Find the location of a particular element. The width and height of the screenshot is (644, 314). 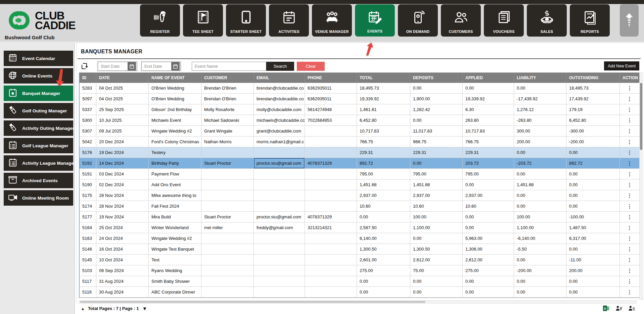

table-row-5116: 511630 Aug 2024ABC Corporate Dinner0.000… is located at coordinates (360, 292).